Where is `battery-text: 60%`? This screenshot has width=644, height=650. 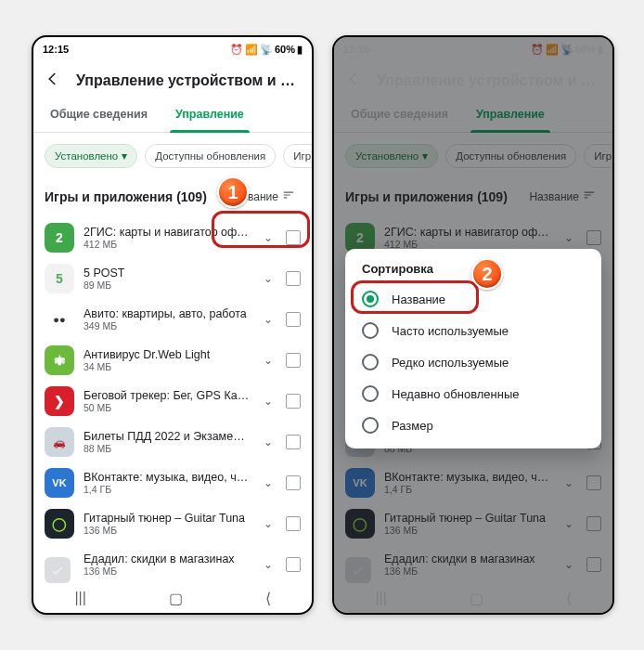 battery-text: 60% is located at coordinates (285, 49).